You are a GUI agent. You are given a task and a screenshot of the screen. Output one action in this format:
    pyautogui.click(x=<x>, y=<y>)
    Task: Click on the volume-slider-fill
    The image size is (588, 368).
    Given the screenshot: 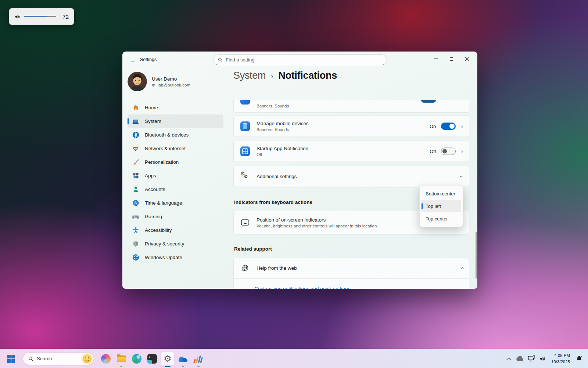 What is the action you would take?
    pyautogui.click(x=36, y=17)
    